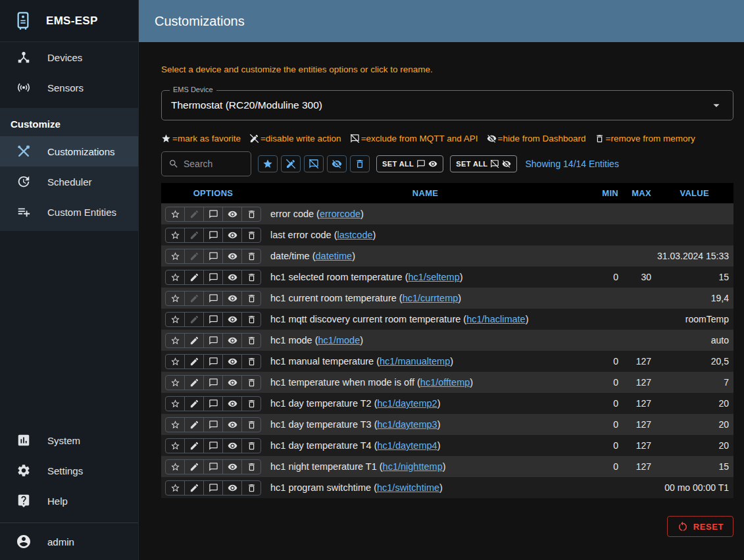  What do you see at coordinates (408, 403) in the screenshot?
I see `entity-id-link: hc1/daytemp2` at bounding box center [408, 403].